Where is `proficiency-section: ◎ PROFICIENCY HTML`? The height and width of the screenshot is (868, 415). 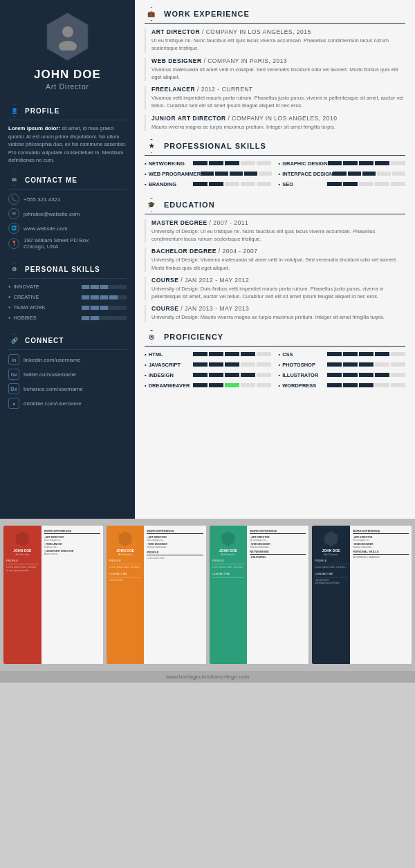
proficiency-section: ◎ PROFICIENCY HTML is located at coordinates (275, 360).